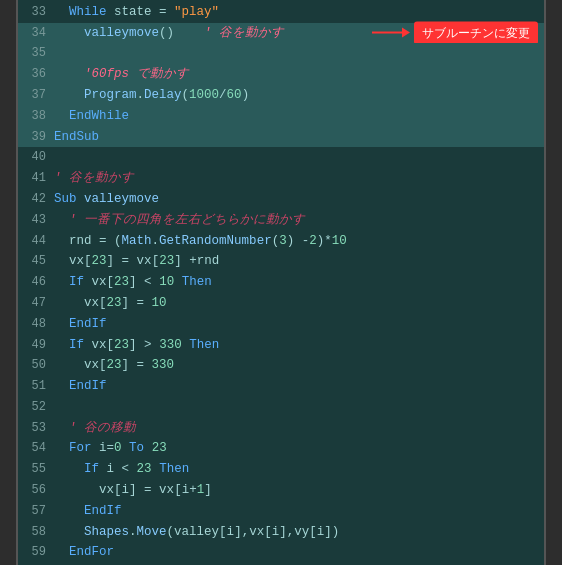 This screenshot has width=562, height=565. I want to click on line-number: 51, so click(36, 387).